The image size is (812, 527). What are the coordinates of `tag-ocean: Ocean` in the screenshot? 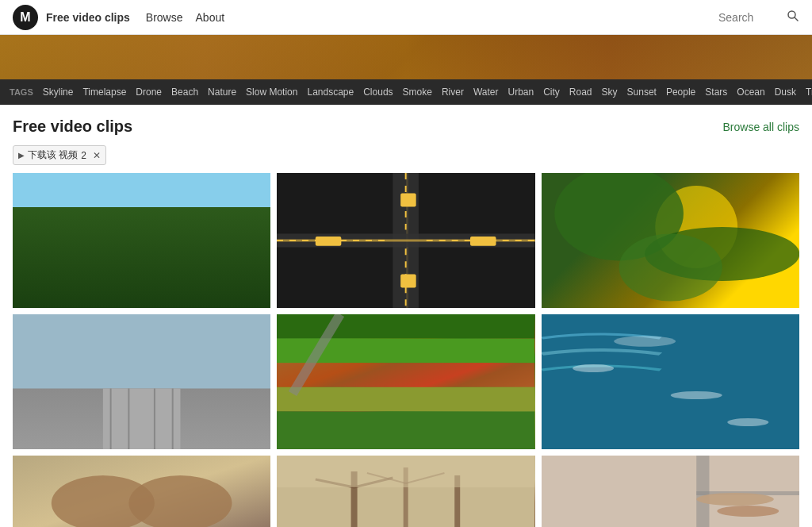 It's located at (750, 92).